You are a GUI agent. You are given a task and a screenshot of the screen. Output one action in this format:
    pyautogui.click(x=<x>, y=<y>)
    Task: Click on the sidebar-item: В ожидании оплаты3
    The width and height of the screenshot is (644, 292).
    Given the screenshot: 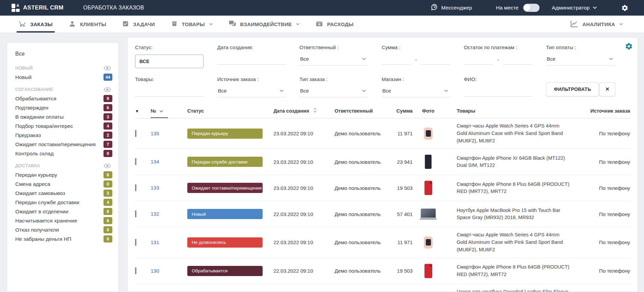 What is the action you would take?
    pyautogui.click(x=63, y=117)
    